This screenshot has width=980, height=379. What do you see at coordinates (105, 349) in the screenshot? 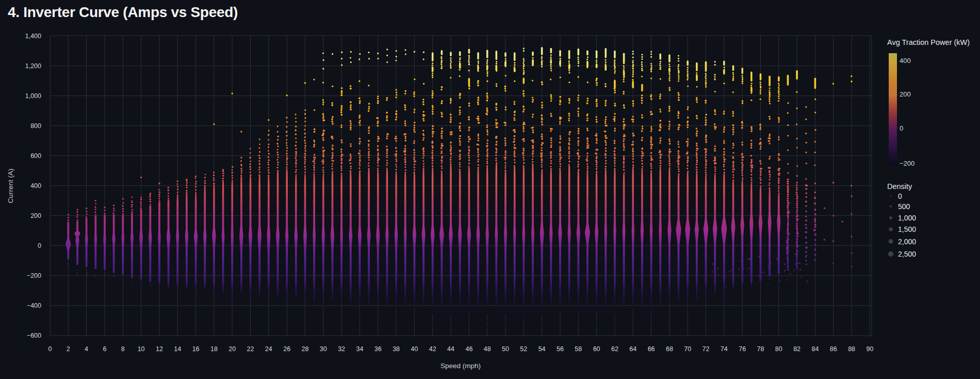
I see `svg-text: 6` at bounding box center [105, 349].